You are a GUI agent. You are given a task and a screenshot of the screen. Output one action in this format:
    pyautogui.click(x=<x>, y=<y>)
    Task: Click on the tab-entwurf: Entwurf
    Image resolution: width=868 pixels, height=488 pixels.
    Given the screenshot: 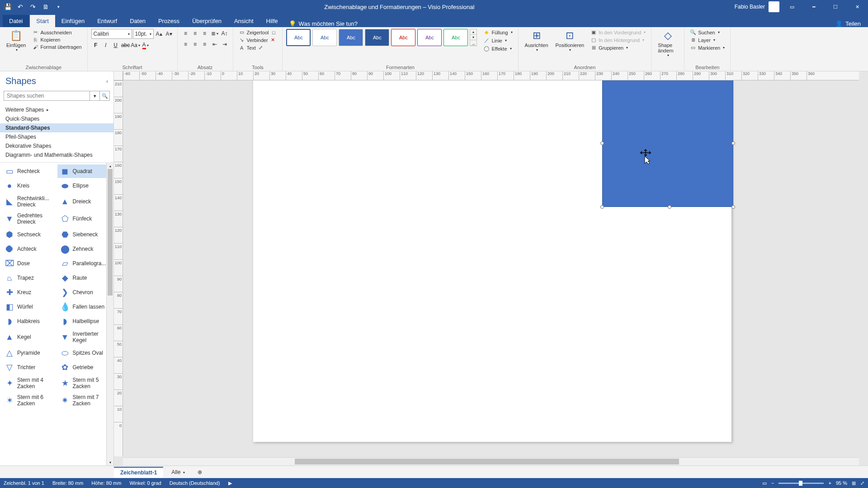 What is the action you would take?
    pyautogui.click(x=107, y=21)
    